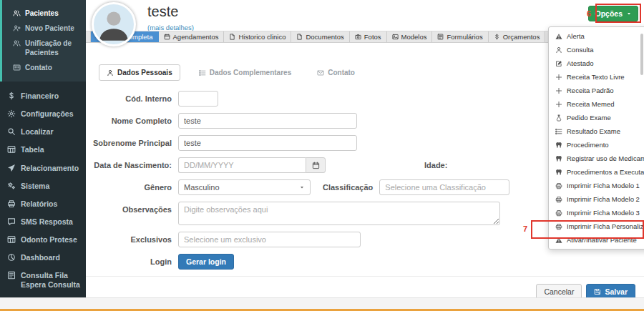 The height and width of the screenshot is (311, 644). What do you see at coordinates (140, 73) in the screenshot?
I see `subtab-dados-pessoais: Dados Pessoais` at bounding box center [140, 73].